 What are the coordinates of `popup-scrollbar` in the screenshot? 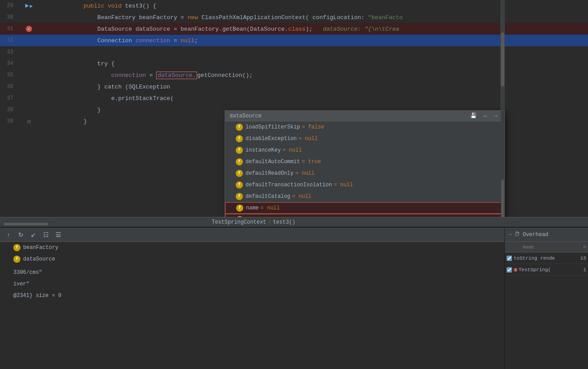 It's located at (503, 164).